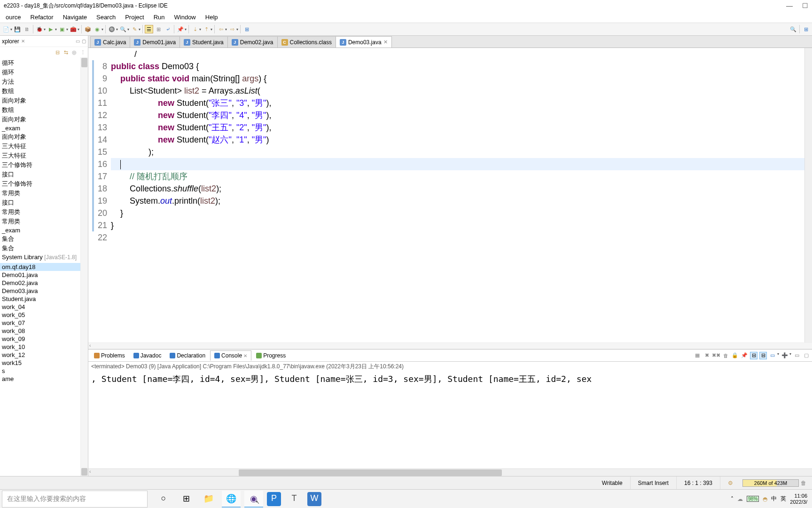 The image size is (812, 508). What do you see at coordinates (806, 29) in the screenshot?
I see `perspective-button: ⊞` at bounding box center [806, 29].